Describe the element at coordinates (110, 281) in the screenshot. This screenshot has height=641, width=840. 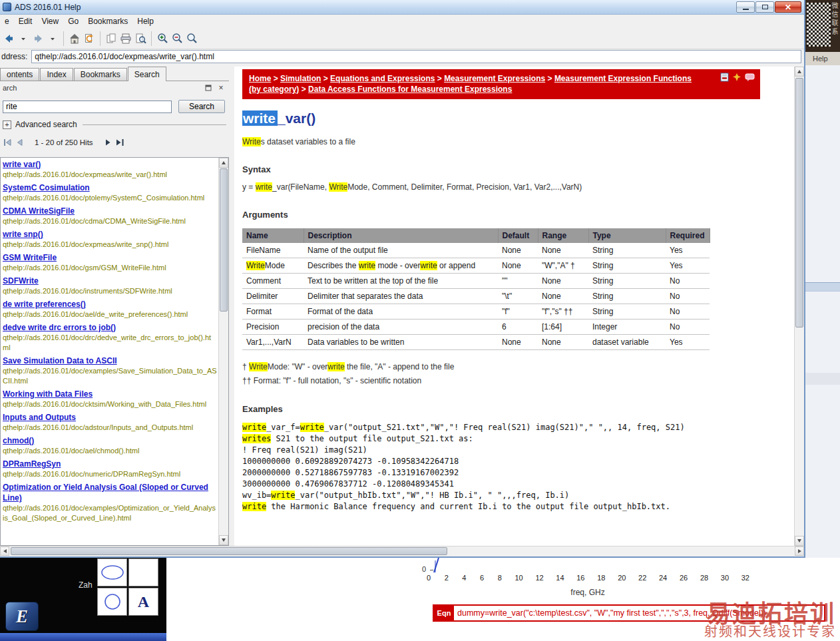
I see `result-title: SDFWrite` at that location.